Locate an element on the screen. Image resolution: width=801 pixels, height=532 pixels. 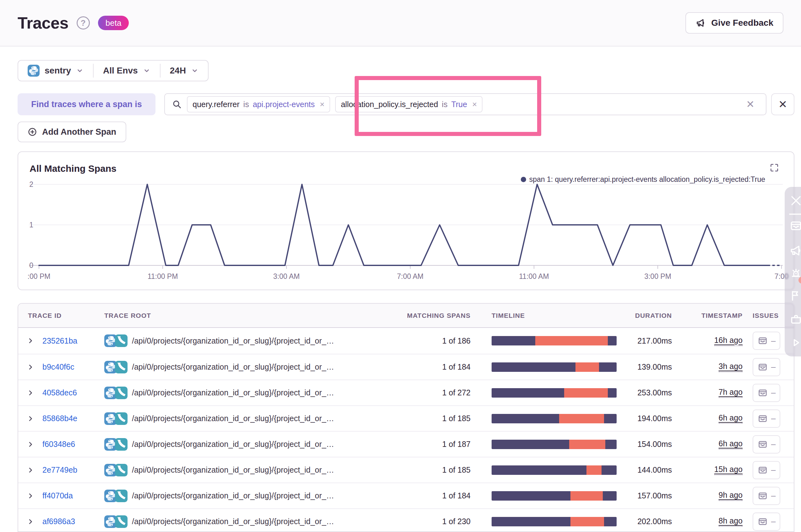
trace-id-link: 85868b4e is located at coordinates (60, 418).